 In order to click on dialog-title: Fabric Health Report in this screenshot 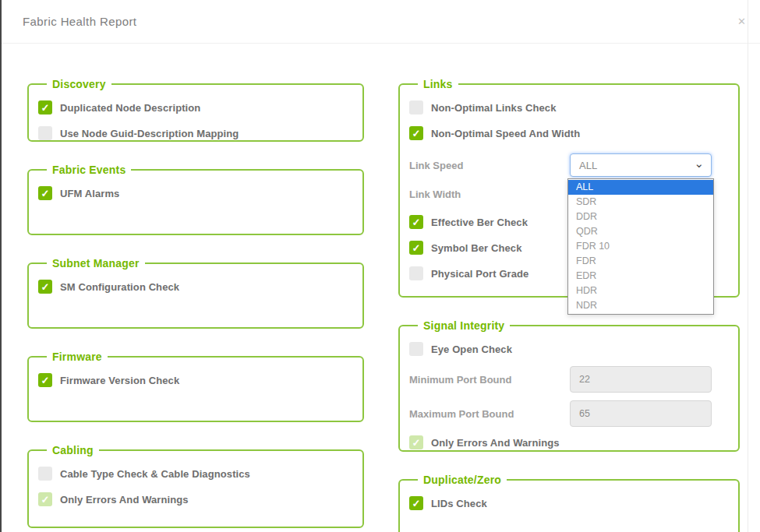, I will do `click(80, 22)`.